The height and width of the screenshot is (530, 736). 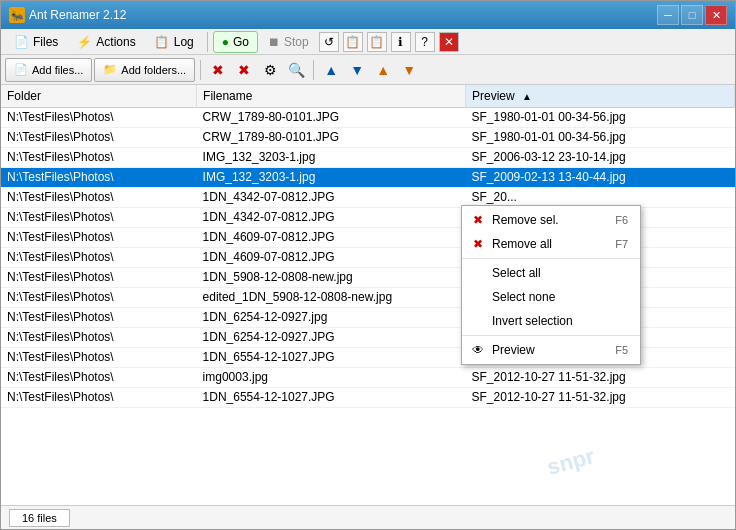 What do you see at coordinates (78, 15) in the screenshot?
I see `window-title: Ant Renamer 2.12` at bounding box center [78, 15].